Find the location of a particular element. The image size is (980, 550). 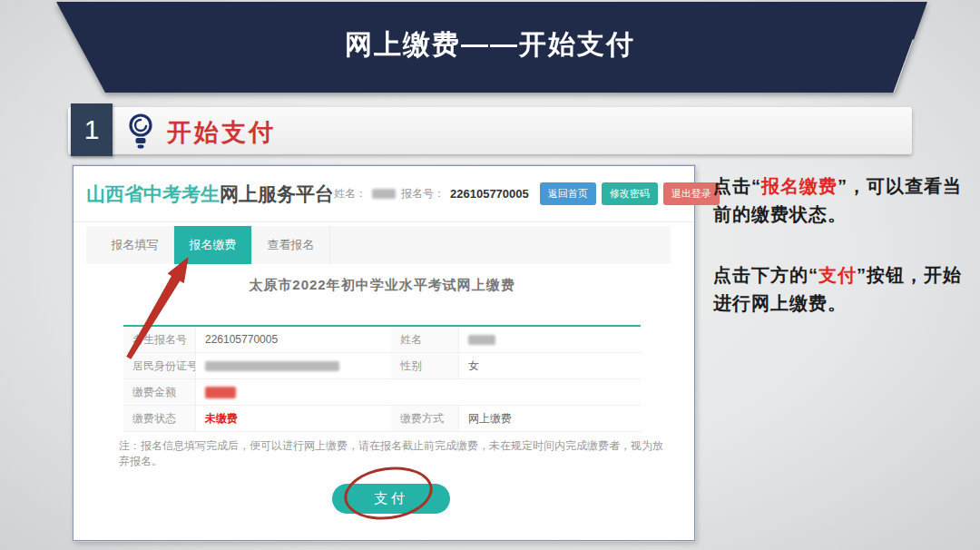

field-label: 居民身份证号 is located at coordinates (160, 367).